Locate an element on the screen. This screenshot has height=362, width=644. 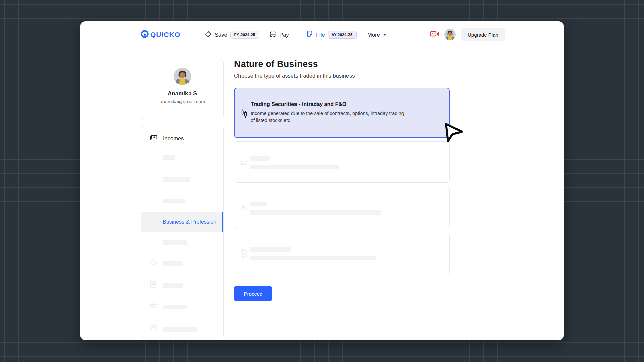
profile-email: anamika@gmail.com is located at coordinates (182, 102).